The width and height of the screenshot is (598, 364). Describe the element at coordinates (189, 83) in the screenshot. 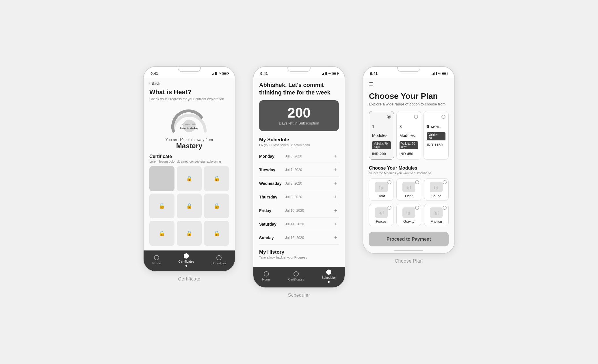

I see `back-button: ‹ Back` at that location.